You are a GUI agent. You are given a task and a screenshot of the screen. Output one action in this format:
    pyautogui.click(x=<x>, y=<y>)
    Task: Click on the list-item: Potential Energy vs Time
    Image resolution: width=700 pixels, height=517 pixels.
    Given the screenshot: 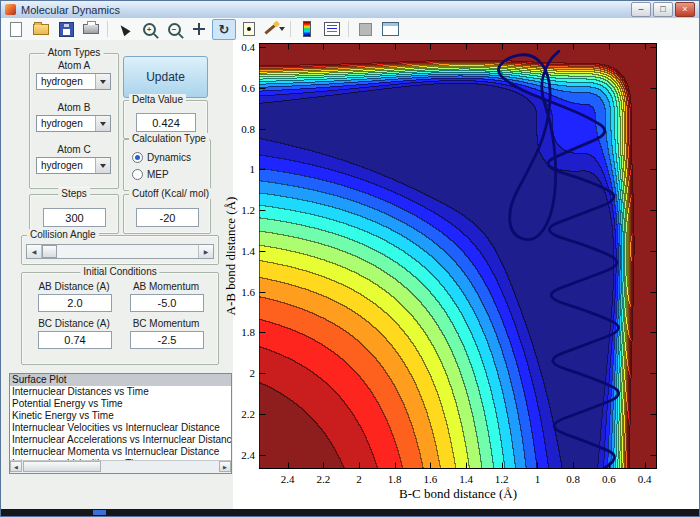 What is the action you would take?
    pyautogui.click(x=120, y=404)
    